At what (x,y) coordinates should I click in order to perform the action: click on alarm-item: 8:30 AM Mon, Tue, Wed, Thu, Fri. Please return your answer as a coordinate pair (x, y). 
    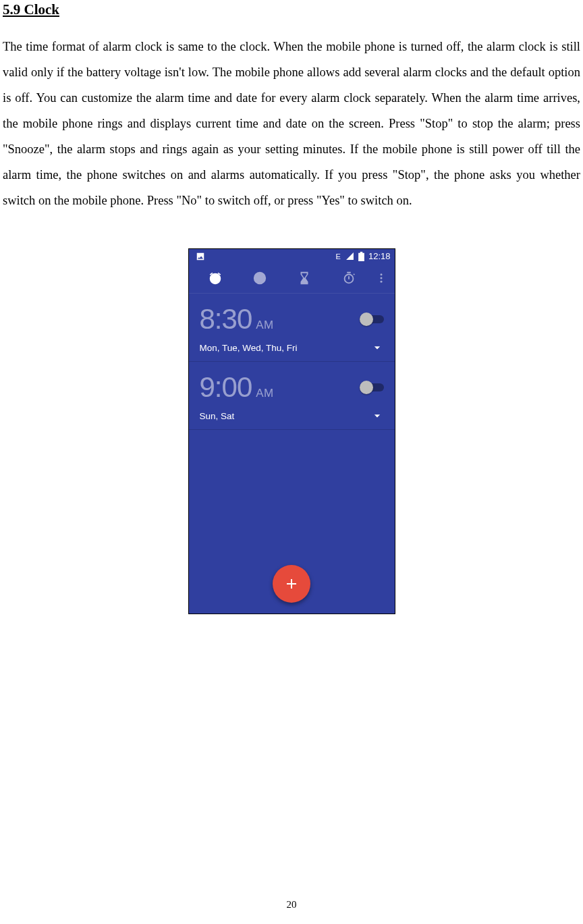
    Looking at the image, I should click on (292, 328).